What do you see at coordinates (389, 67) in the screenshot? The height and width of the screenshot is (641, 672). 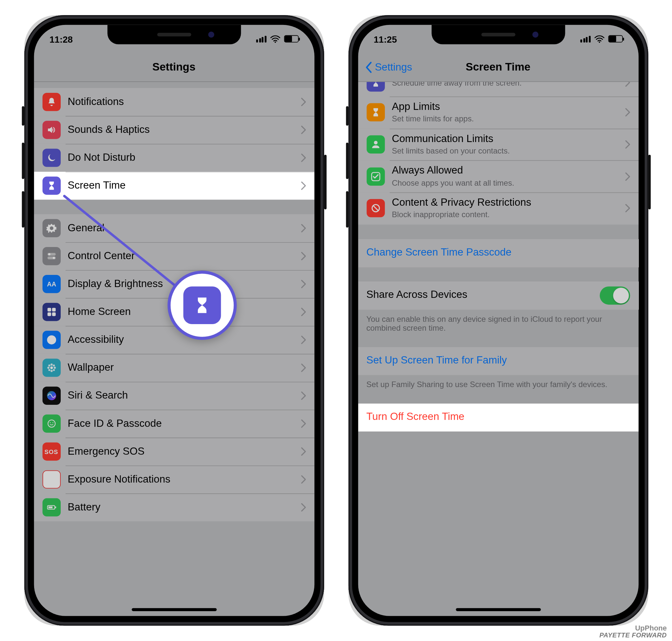 I see `back-button: Settings` at bounding box center [389, 67].